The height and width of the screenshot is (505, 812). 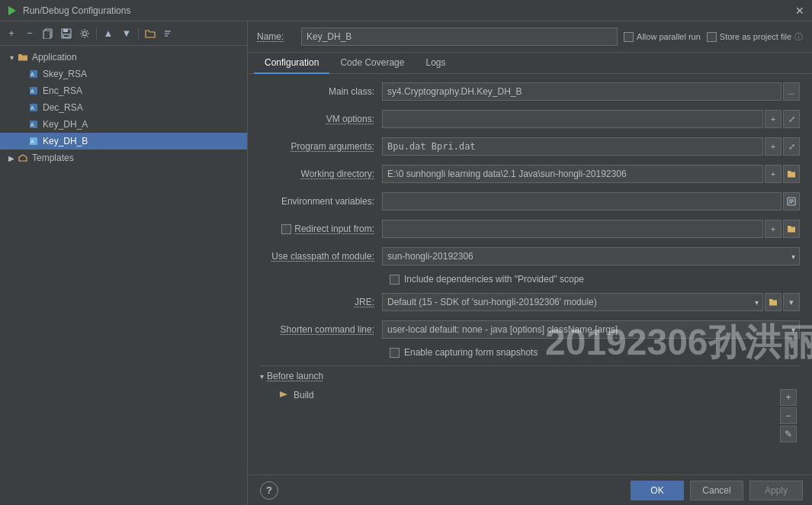 I want to click on tree-item-key-dh-b: A Key_DH_B, so click(x=124, y=141).